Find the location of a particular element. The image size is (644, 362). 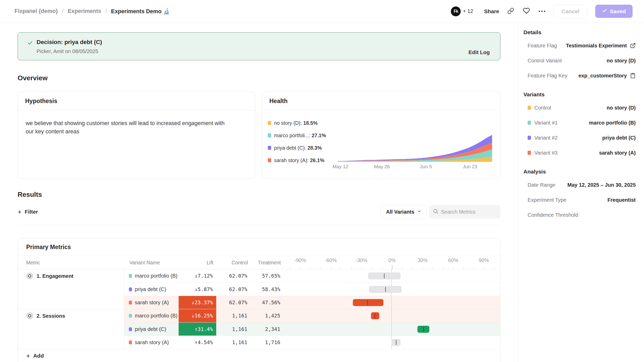

sidebar-row-value: exp_customerStory is located at coordinates (603, 76).